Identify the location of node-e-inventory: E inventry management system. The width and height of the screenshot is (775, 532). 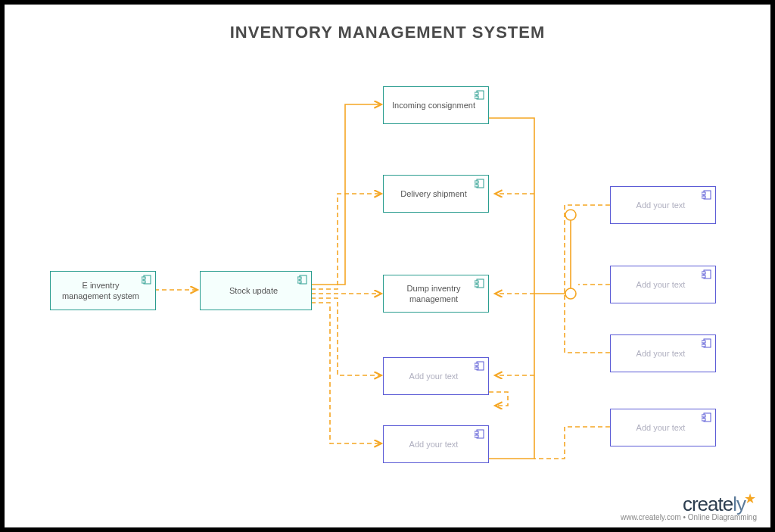
(103, 291).